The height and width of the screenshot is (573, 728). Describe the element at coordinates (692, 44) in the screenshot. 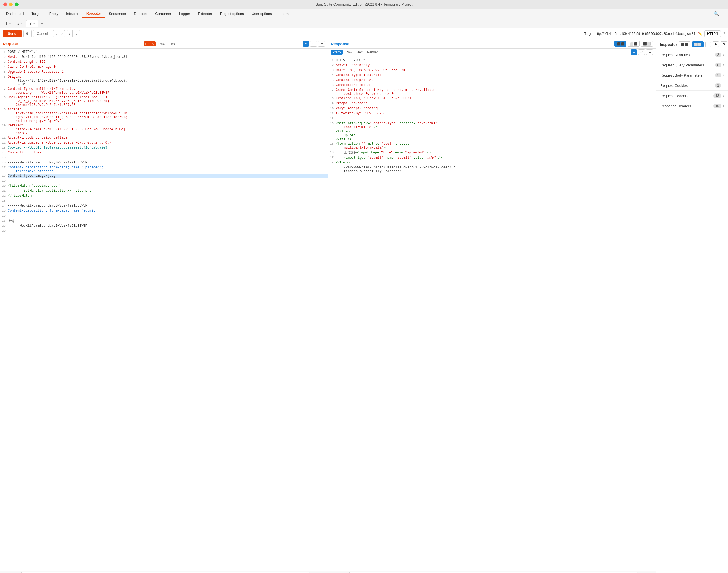

I see `inspector-header: Inspector ⬛⬛ ⬜⬜ ≡ ⊖ ⚙ ✕` at that location.